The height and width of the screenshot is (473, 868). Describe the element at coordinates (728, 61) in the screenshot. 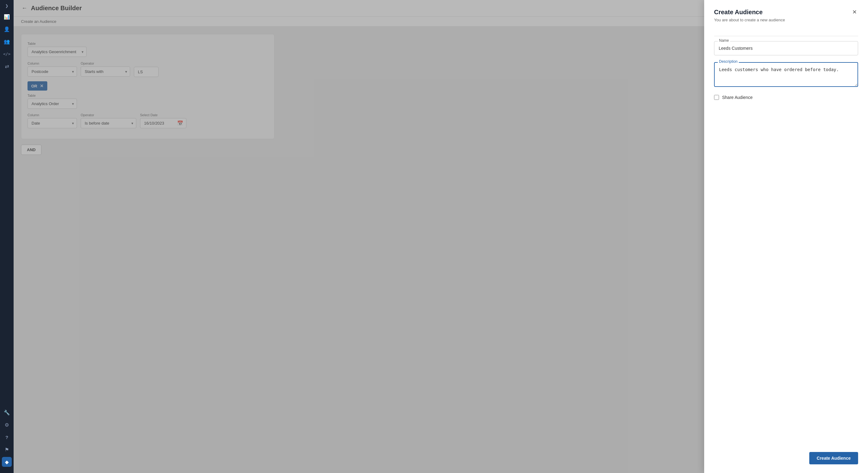

I see `description-field-label: Description` at that location.